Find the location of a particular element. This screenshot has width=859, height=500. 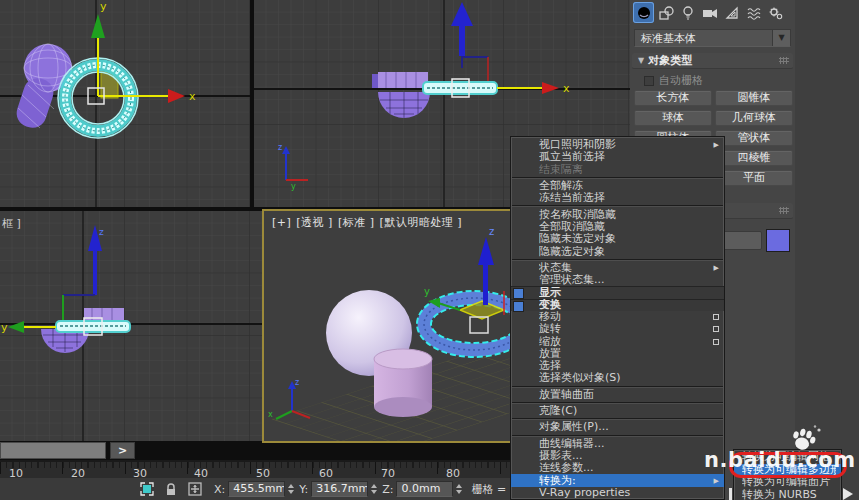

primitive-button: 四棱锥 is located at coordinates (754, 158).